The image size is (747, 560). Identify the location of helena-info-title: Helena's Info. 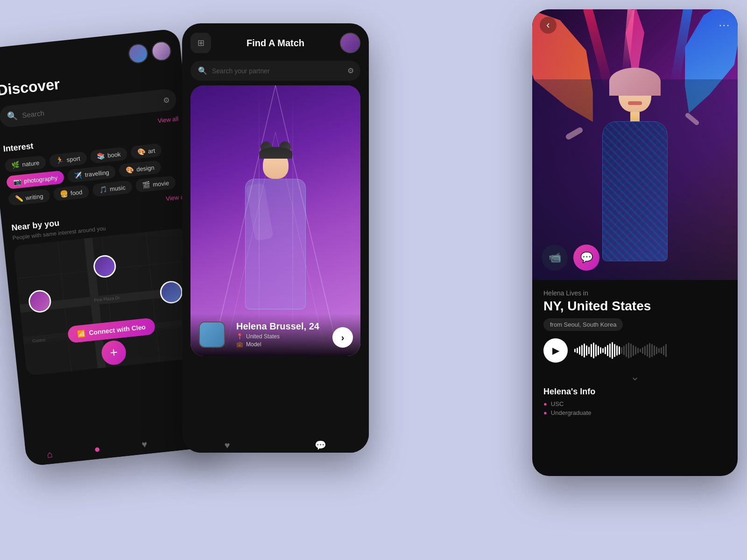
(635, 392).